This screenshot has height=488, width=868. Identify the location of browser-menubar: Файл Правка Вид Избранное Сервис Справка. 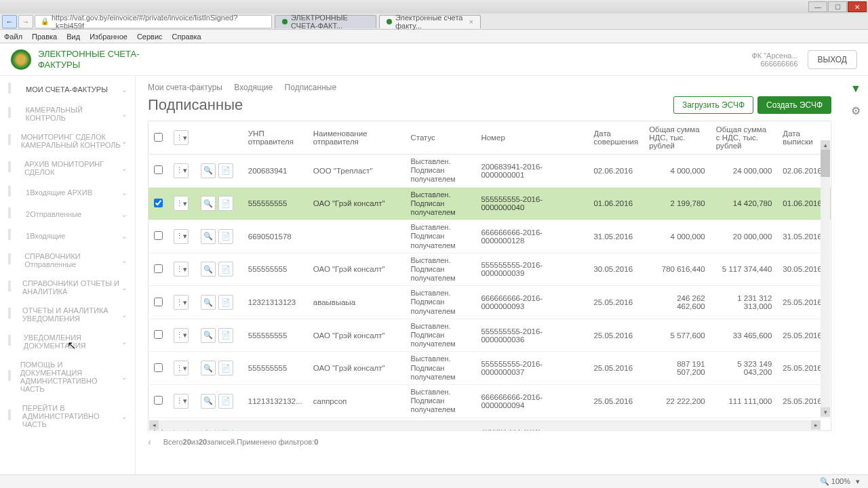
(434, 37).